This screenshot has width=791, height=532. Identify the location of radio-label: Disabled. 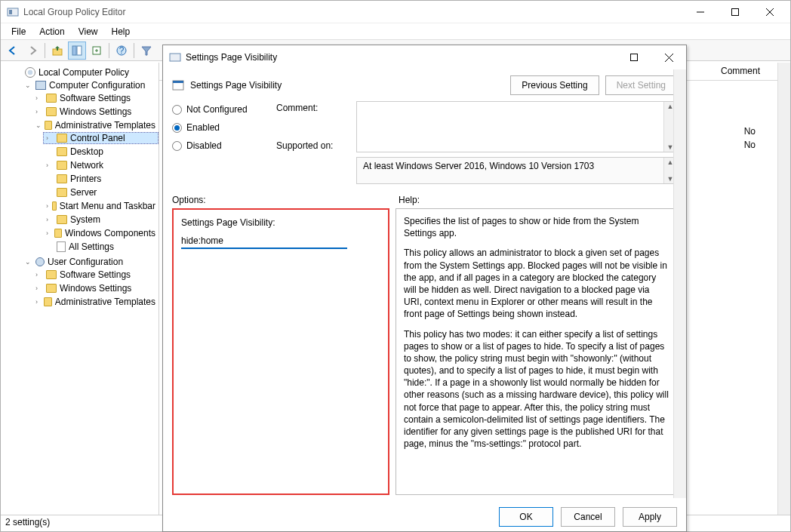
(204, 146).